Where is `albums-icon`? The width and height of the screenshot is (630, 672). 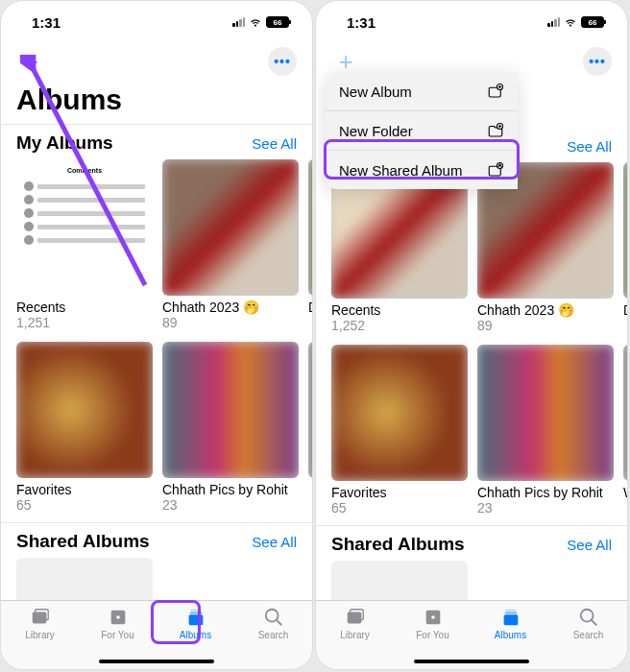
albums-icon is located at coordinates (511, 617).